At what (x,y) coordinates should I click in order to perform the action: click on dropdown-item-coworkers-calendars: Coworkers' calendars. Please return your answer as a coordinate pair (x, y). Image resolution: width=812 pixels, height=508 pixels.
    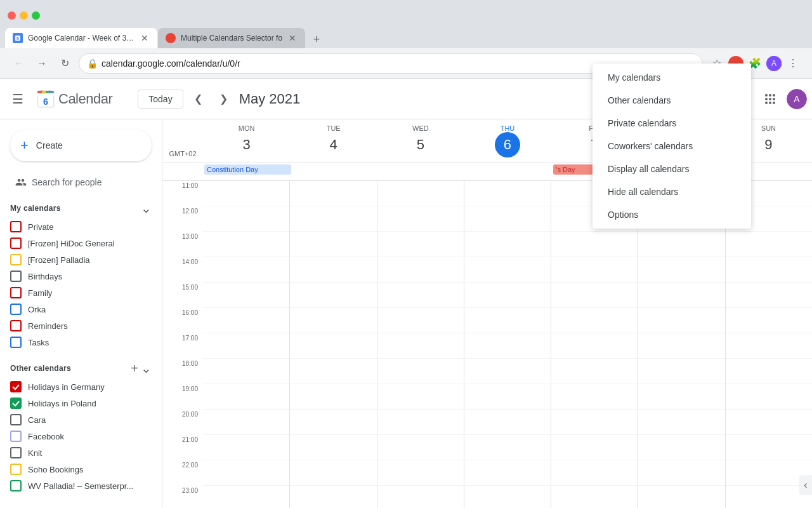
    Looking at the image, I should click on (672, 146).